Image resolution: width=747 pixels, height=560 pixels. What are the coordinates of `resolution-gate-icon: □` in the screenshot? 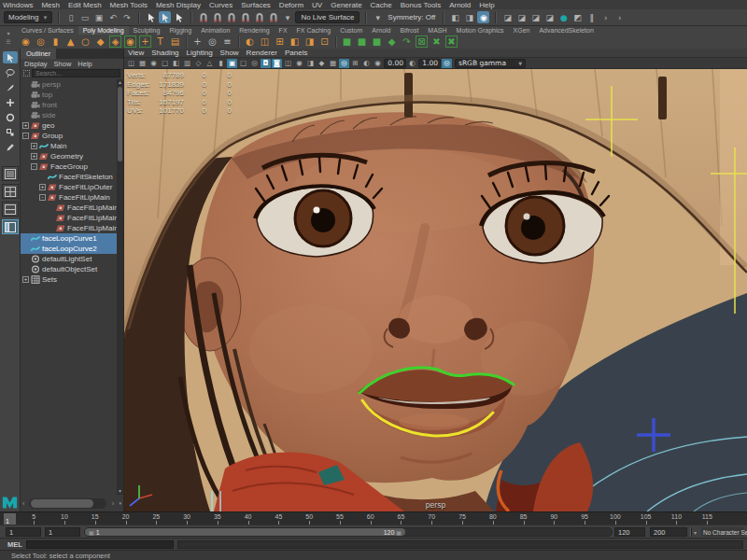 It's located at (164, 63).